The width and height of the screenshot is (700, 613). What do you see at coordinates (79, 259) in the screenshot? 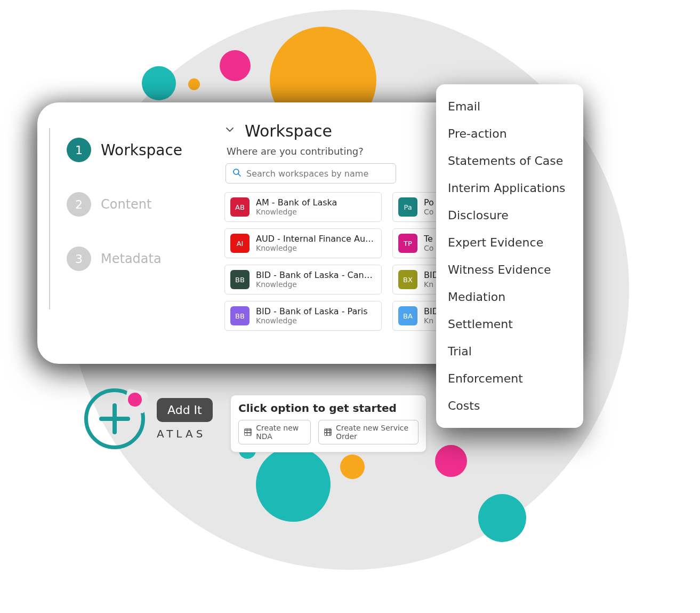
I see `step-number: 3` at bounding box center [79, 259].